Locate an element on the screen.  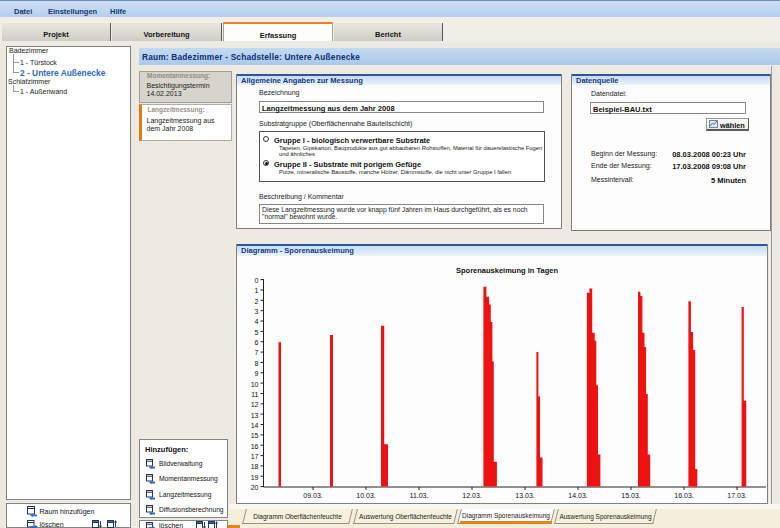
svg-text: 2 is located at coordinates (257, 302).